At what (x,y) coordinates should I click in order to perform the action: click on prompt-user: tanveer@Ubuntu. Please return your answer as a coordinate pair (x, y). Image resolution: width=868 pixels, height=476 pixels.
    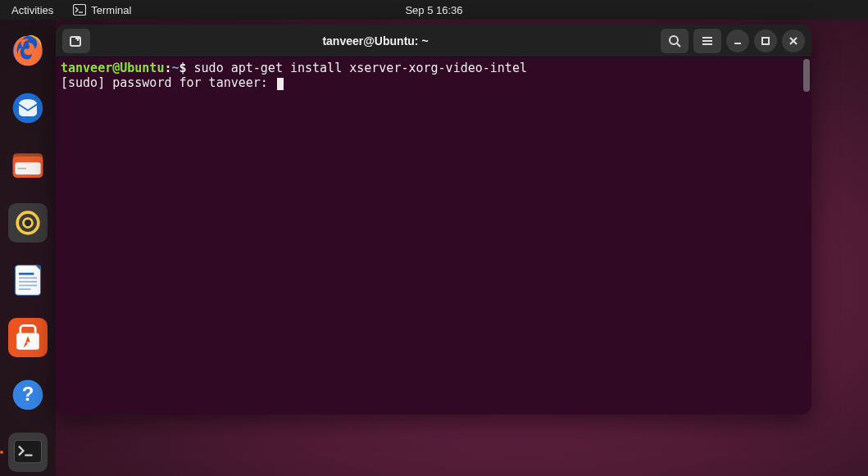
    Looking at the image, I should click on (112, 68).